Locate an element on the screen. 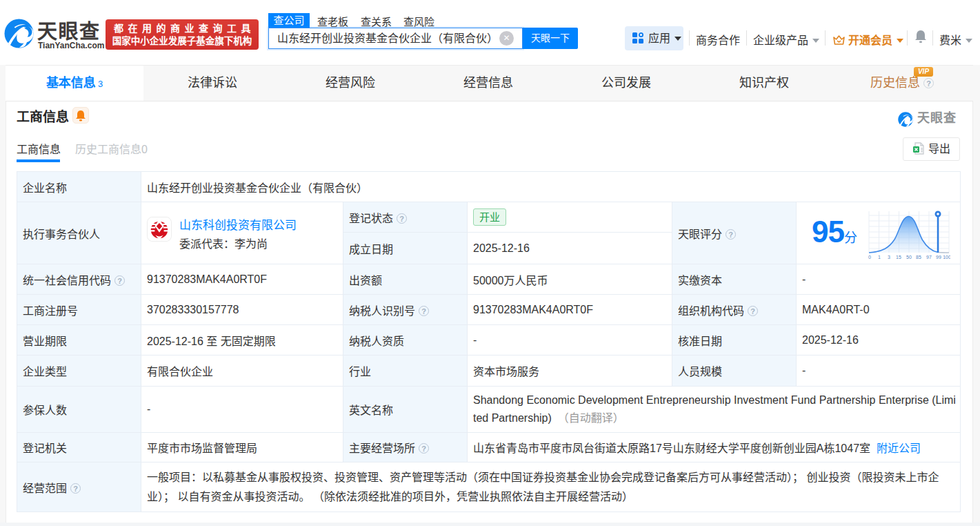  svg-text: 100 is located at coordinates (946, 257).